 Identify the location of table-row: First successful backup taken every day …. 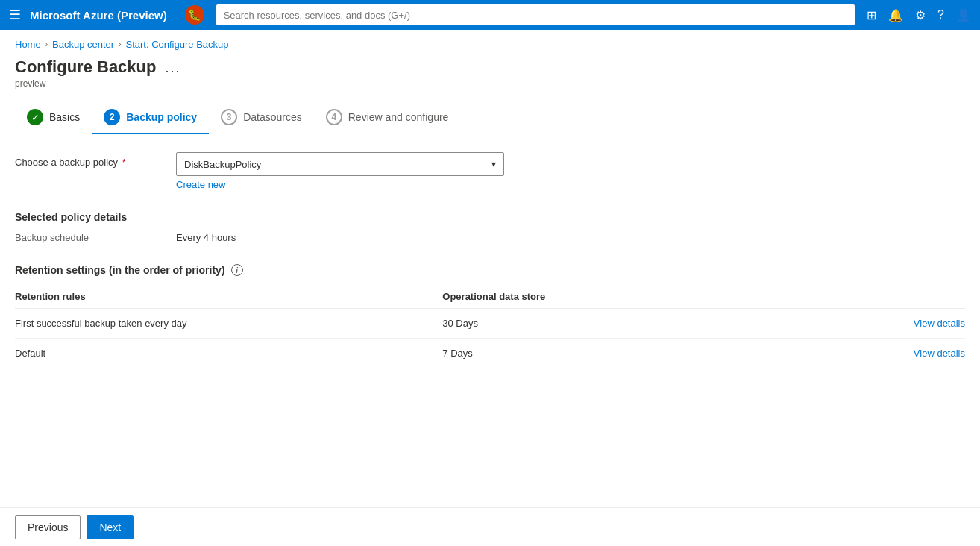
(490, 324).